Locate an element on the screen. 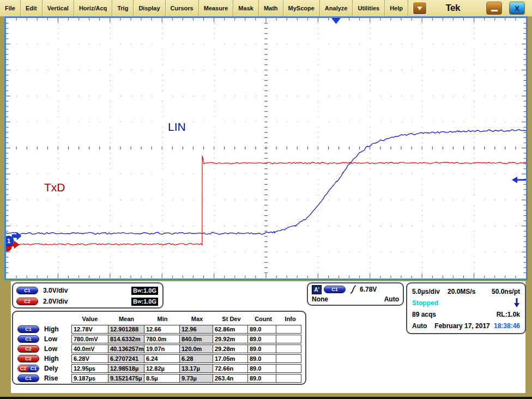 The width and height of the screenshot is (532, 399). minimize-icon is located at coordinates (494, 11).